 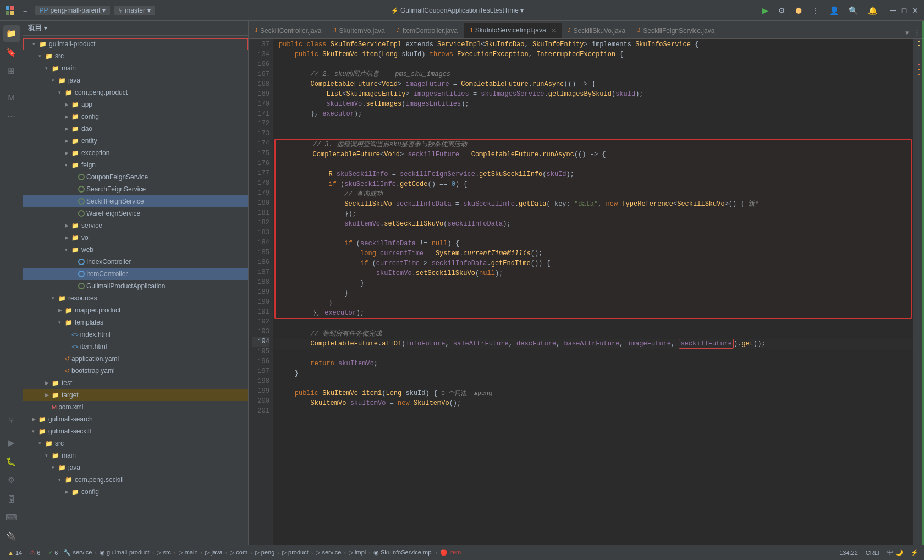 I want to click on tree-item-search-feign: SearchFeignService, so click(x=135, y=189).